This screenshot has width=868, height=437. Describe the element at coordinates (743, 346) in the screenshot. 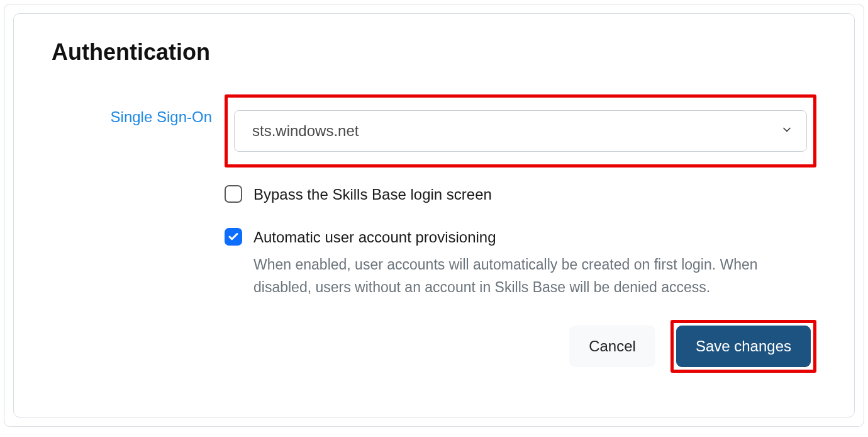

I see `save-button: Save changes` at that location.